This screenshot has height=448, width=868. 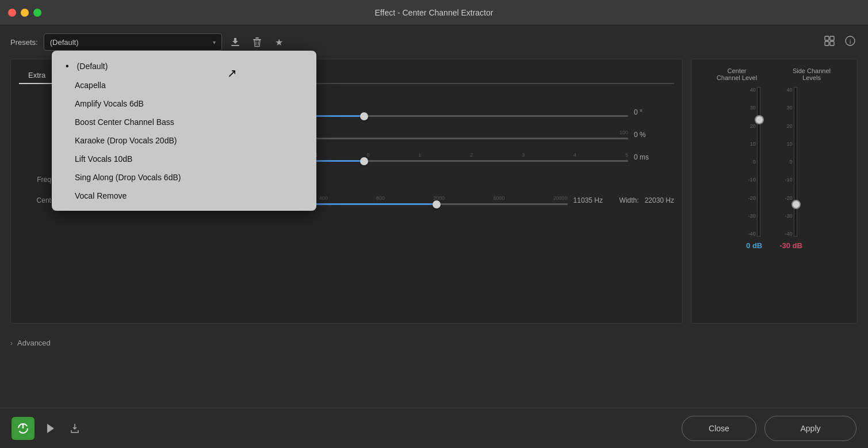 What do you see at coordinates (24, 43) in the screenshot?
I see `presets-label: Presets:` at bounding box center [24, 43].